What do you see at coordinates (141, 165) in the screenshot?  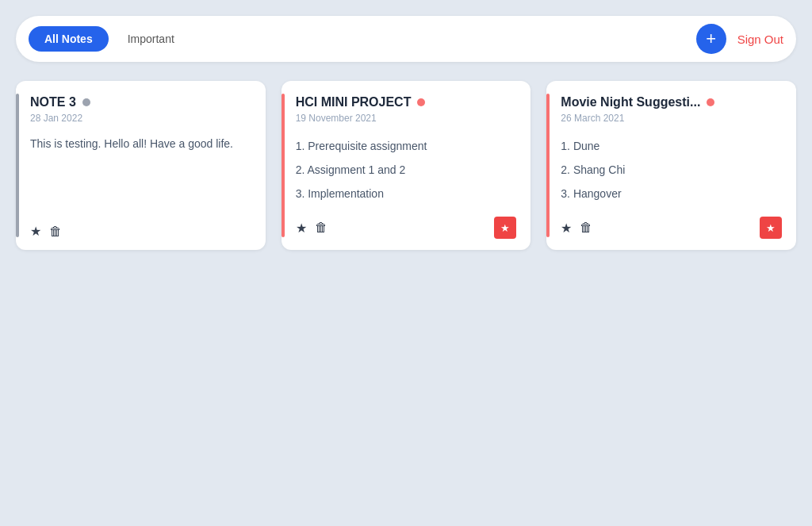 I see `note-card: NOTE 328 Jan 2022This is testing. Hello …` at bounding box center [141, 165].